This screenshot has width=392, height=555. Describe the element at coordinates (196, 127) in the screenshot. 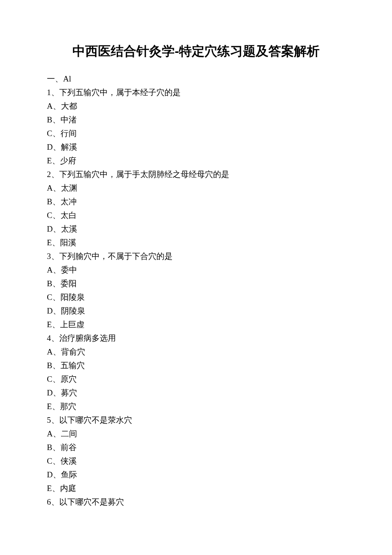

I see `question-block-1: 1、下列五输穴中，属于本经子穴的是 A、大都 B、中渚 C、行间 D、解溪 E、…` at that location.